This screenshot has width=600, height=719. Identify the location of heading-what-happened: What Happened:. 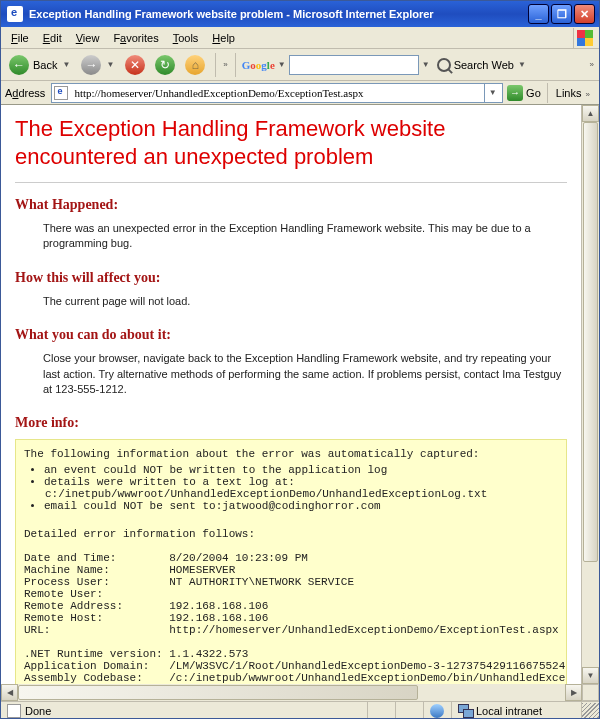
(291, 205).